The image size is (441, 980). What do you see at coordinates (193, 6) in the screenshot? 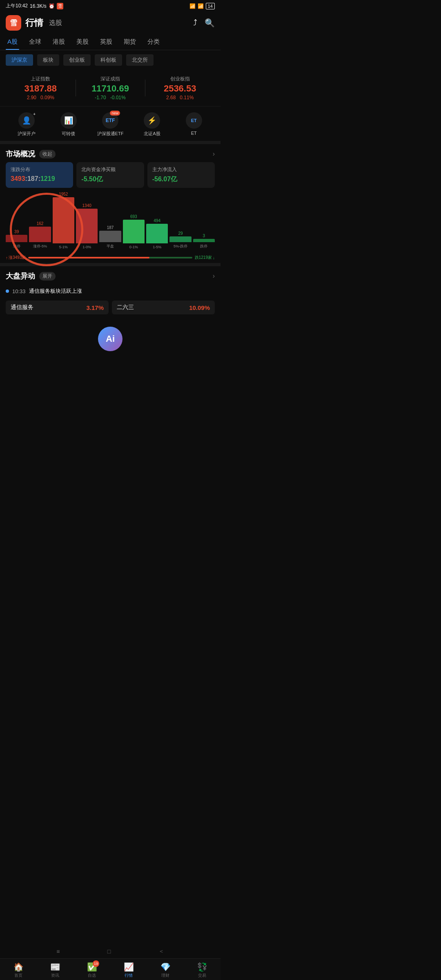
I see `signal-icon: 📶` at bounding box center [193, 6].